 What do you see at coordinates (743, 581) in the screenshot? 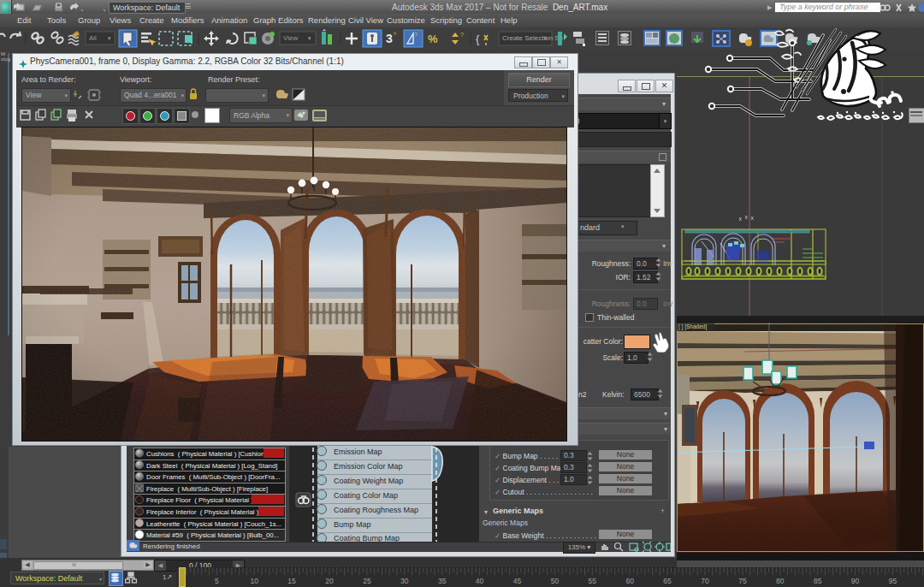
I see `svg-text: 75` at bounding box center [743, 581].